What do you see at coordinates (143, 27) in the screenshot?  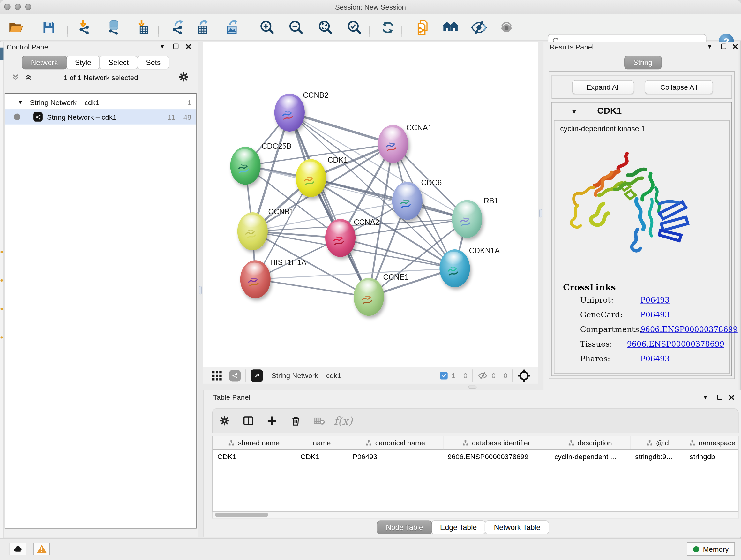 I see `import-table-file-icon` at bounding box center [143, 27].